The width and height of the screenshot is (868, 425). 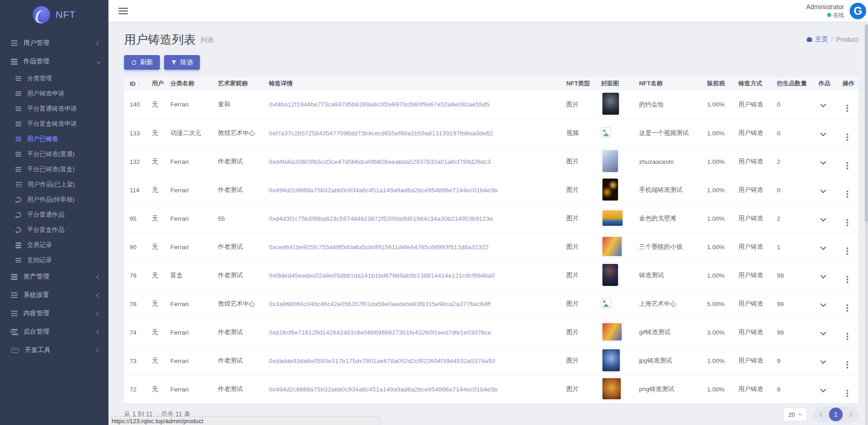 I want to click on cell-category: Ferrari, so click(x=193, y=389).